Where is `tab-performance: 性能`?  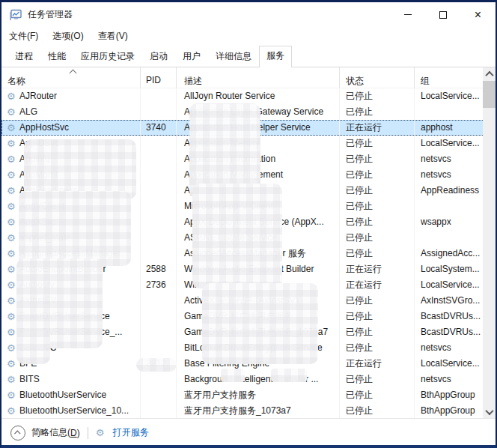 tab-performance: 性能 is located at coordinates (57, 57).